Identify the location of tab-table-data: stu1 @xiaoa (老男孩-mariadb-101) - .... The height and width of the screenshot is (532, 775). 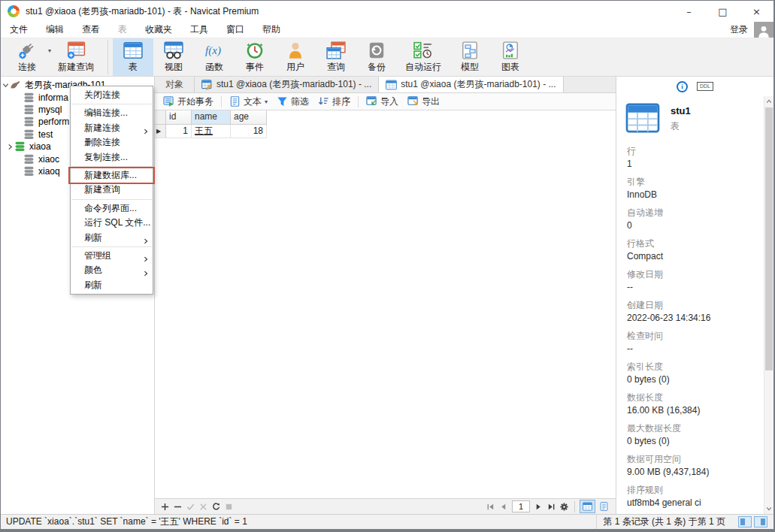
(471, 84).